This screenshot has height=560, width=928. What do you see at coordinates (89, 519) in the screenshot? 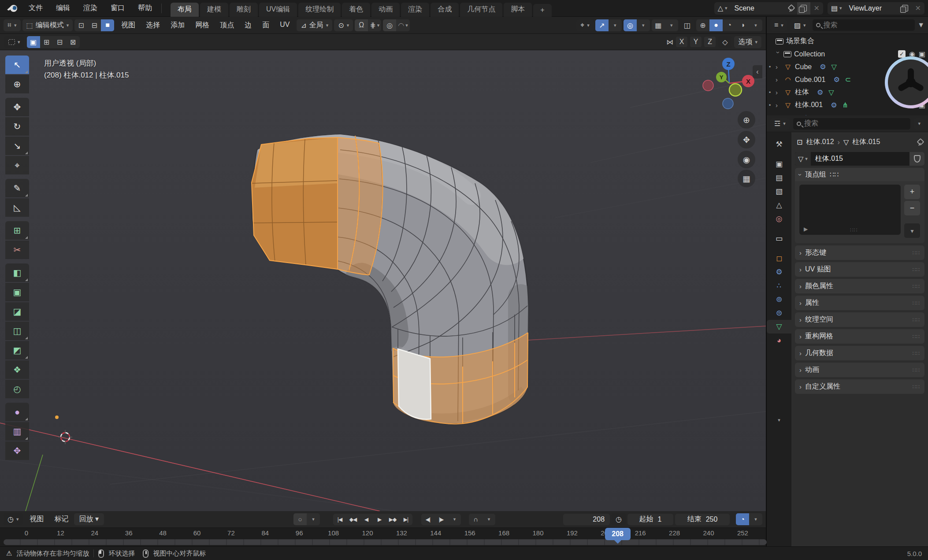
I see `timeline-menu-回放: 回放 ▾` at bounding box center [89, 519].